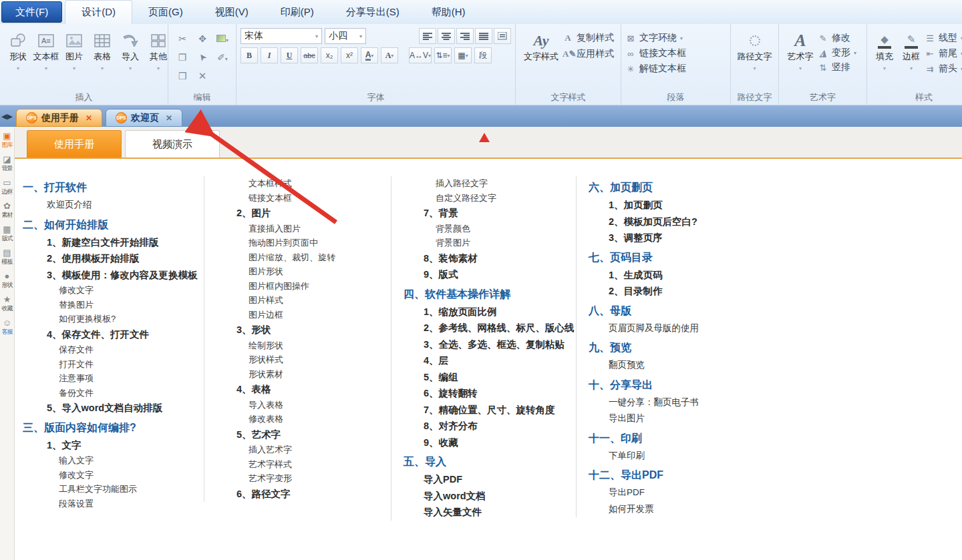 The image size is (962, 560). Describe the element at coordinates (298, 374) in the screenshot. I see `toc-item: 形状素材` at that location.